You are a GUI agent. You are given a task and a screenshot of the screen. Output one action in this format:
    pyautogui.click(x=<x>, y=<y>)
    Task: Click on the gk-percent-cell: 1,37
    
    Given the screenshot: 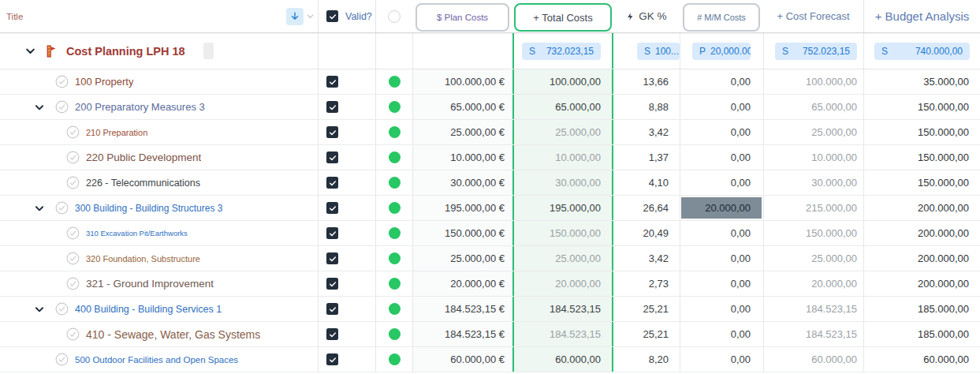 What is the action you would take?
    pyautogui.click(x=647, y=158)
    